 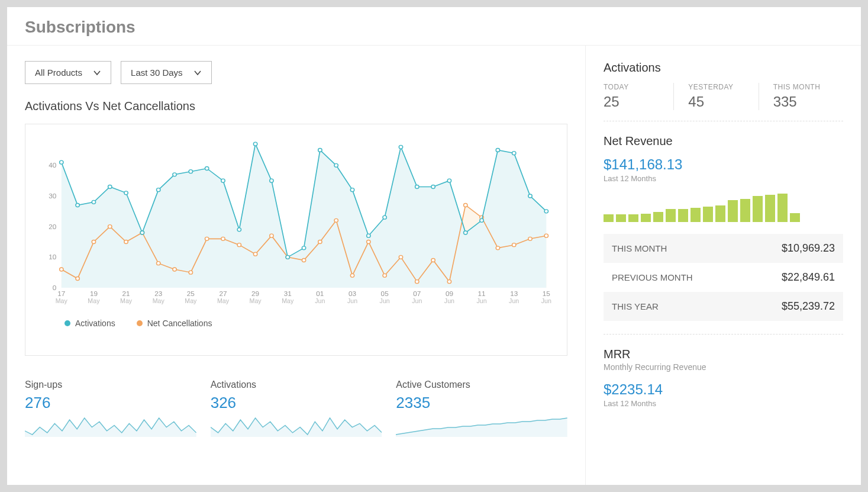 What do you see at coordinates (801, 97) in the screenshot?
I see `activation-card: THIS MONTH335` at bounding box center [801, 97].